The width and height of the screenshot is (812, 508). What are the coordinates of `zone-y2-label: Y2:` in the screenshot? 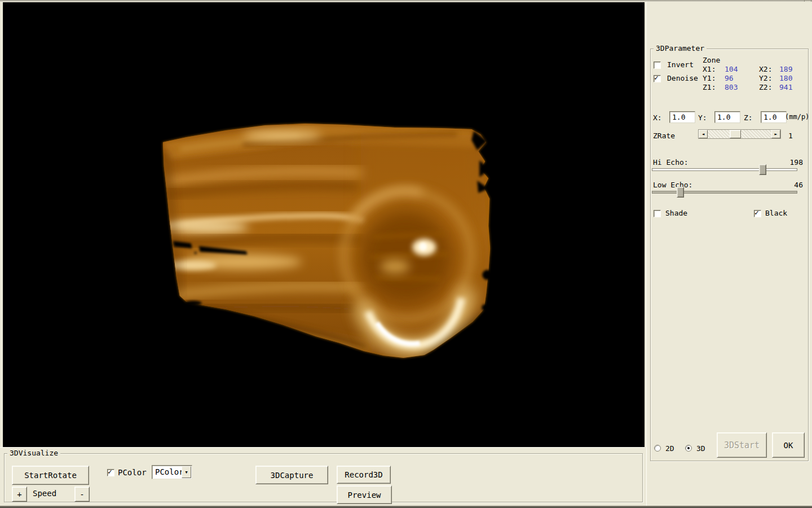 It's located at (766, 78).